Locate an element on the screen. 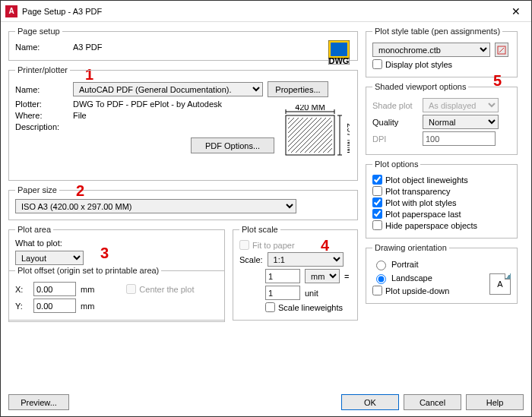  orientation-legend: Drawing orientation is located at coordinates (410, 248).